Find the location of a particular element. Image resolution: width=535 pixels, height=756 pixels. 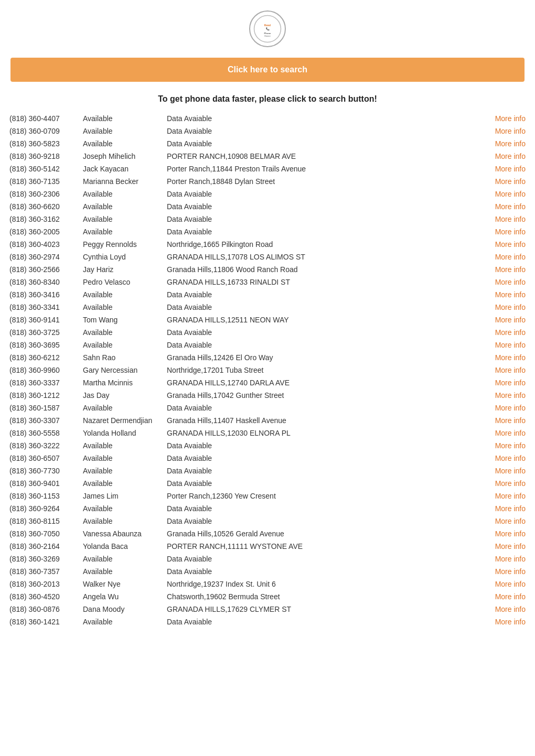

owner-address: Northridge,19237 Index St. Unit 6 is located at coordinates (325, 584).